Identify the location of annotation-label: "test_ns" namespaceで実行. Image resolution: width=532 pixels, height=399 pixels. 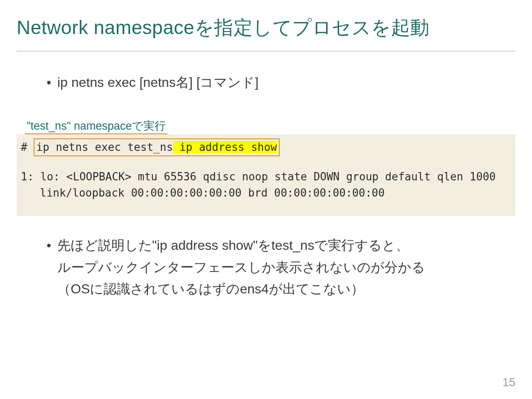
(96, 126).